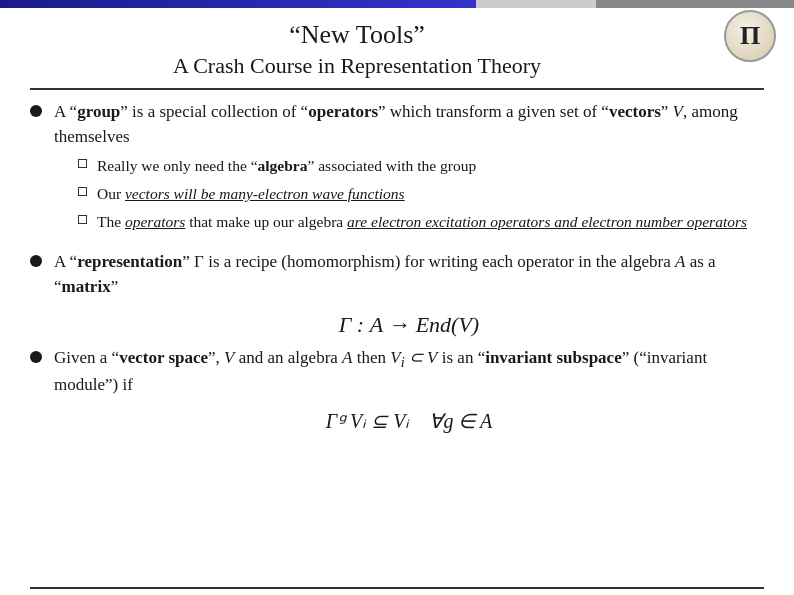  Describe the element at coordinates (750, 36) in the screenshot. I see `logo-pi-symbol: Π` at that location.